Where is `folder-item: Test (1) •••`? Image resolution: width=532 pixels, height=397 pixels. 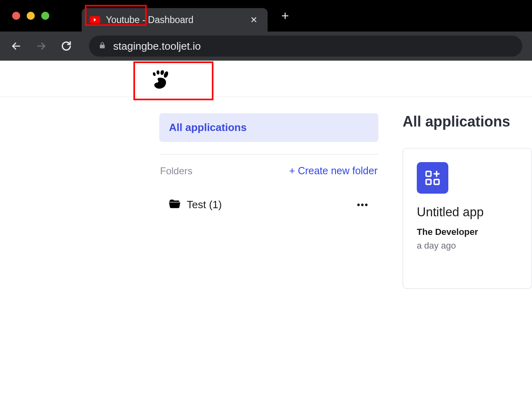
folder-item: Test (1) ••• is located at coordinates (269, 205).